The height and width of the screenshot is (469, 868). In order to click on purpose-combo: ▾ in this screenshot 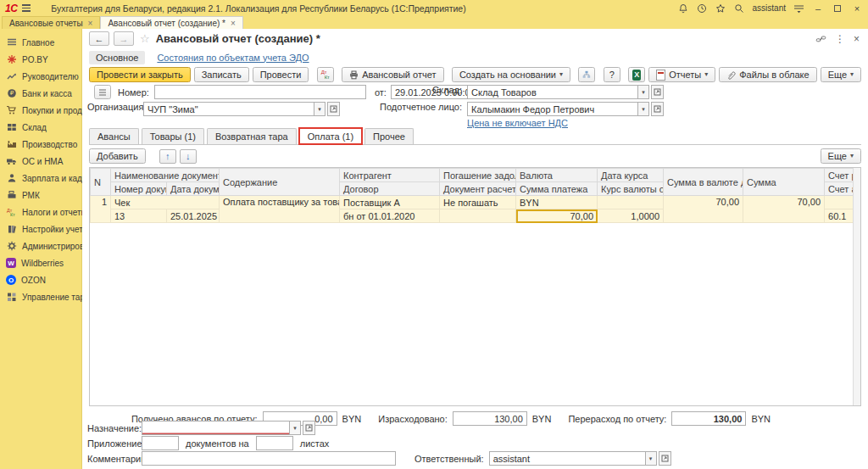, I will do `click(229, 427)`.